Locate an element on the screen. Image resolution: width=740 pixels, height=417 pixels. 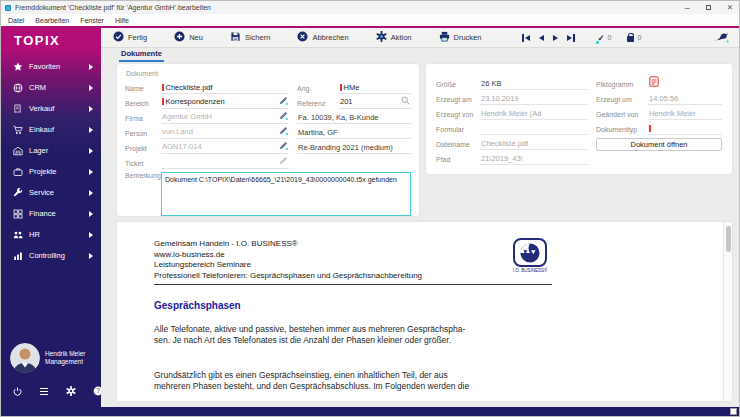
doc-heading: Gesprächsphasen is located at coordinates (413, 306).